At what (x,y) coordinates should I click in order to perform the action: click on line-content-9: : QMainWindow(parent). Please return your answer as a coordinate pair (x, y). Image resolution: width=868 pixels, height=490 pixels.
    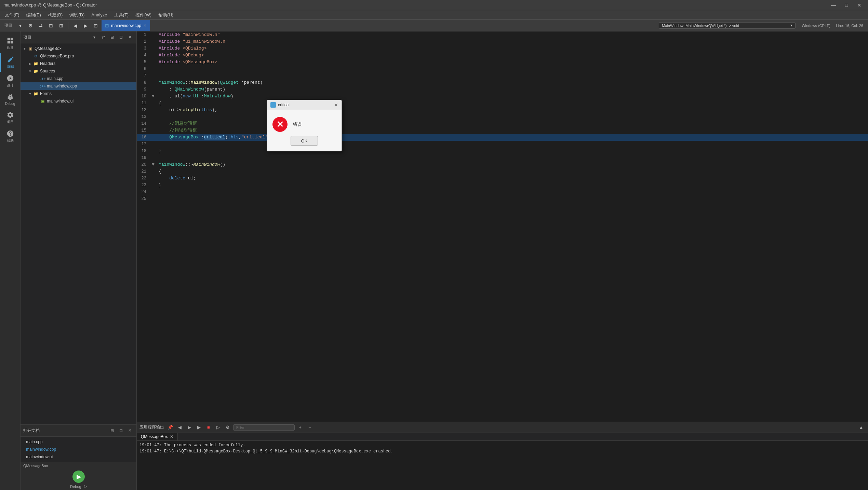
    Looking at the image, I should click on (512, 90).